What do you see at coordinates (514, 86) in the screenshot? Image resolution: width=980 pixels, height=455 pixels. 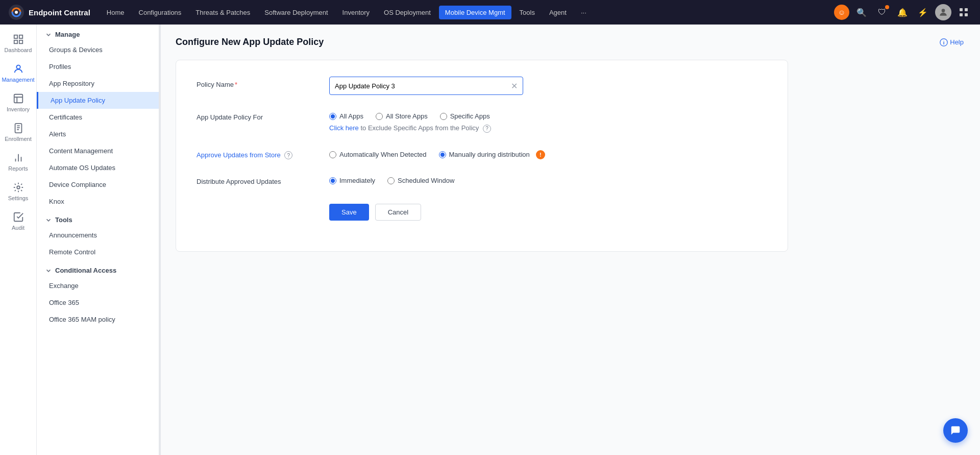 I see `clear-input-button: ✕` at bounding box center [514, 86].